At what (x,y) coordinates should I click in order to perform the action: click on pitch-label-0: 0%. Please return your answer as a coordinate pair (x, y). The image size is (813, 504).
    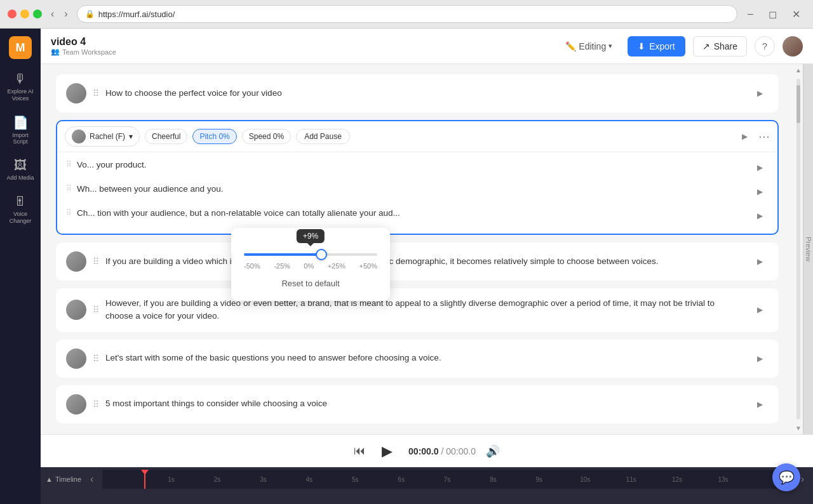
    Looking at the image, I should click on (309, 266).